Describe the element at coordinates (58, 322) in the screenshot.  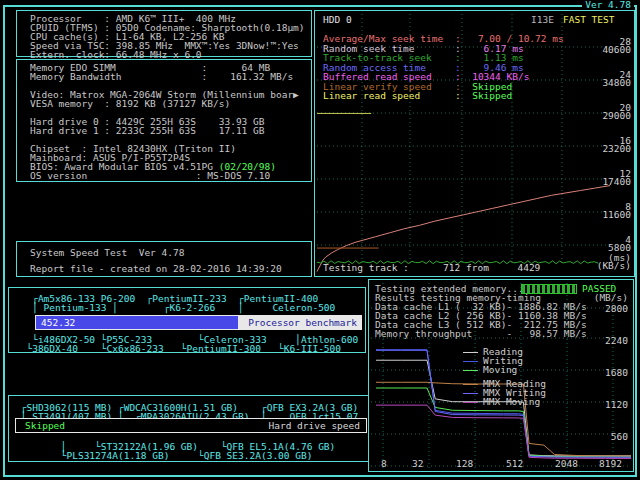
I see `benchmark-score: 452.32` at that location.